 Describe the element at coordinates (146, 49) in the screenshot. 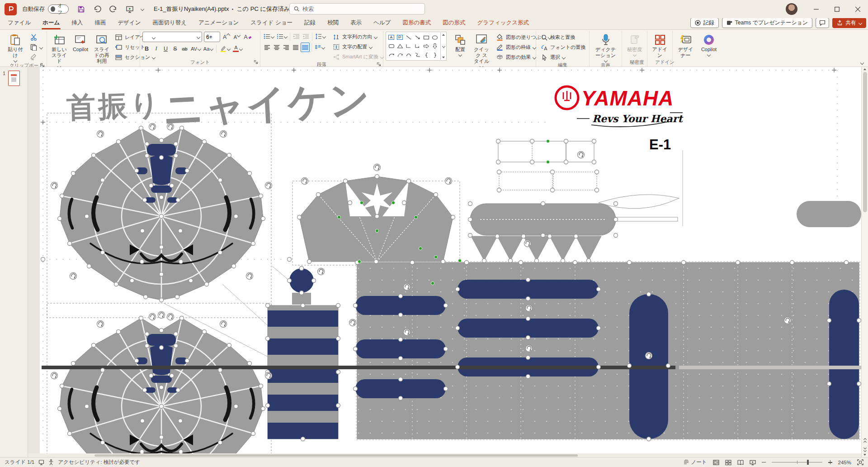

I see `bold-button: B` at that location.